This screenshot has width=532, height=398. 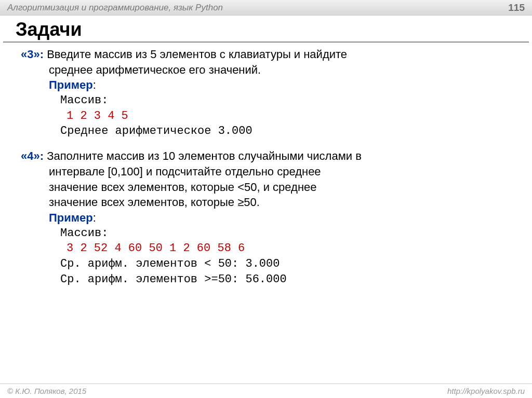 I want to click on example-word-4: Пример, so click(x=71, y=218).